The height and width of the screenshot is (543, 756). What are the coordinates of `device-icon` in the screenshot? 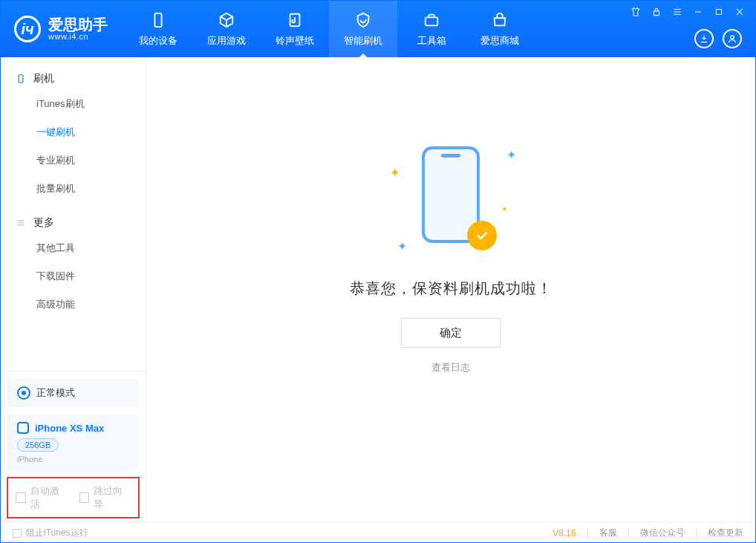 It's located at (158, 20).